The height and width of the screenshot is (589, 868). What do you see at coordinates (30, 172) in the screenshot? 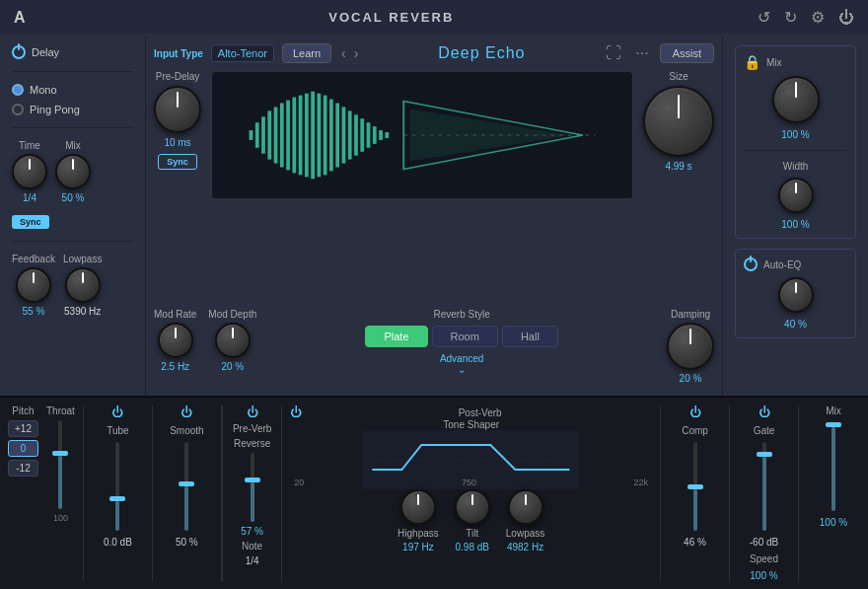
I see `time-knob` at bounding box center [30, 172].